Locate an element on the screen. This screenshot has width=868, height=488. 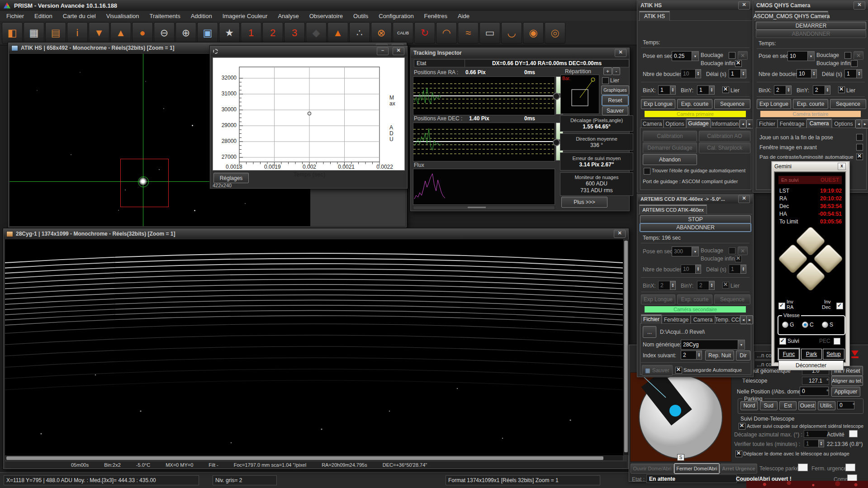
index-spinner: ▲▼ is located at coordinates (699, 355).